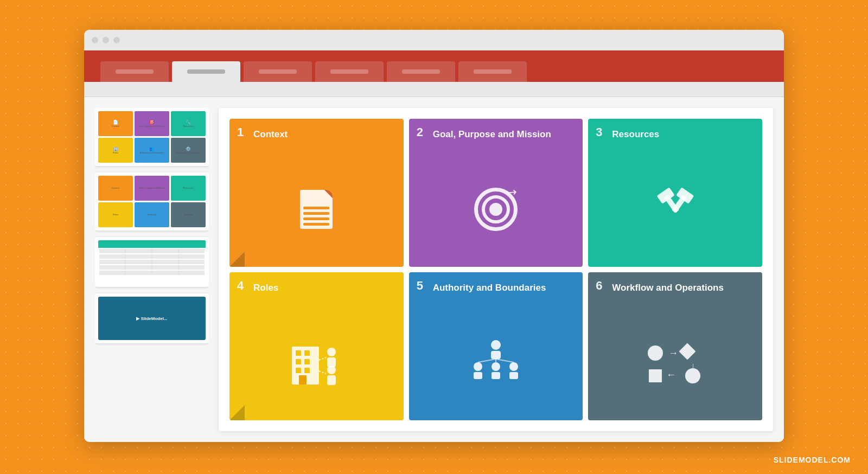 This screenshot has width=868, height=474. I want to click on card-context: 1 Context, so click(317, 193).